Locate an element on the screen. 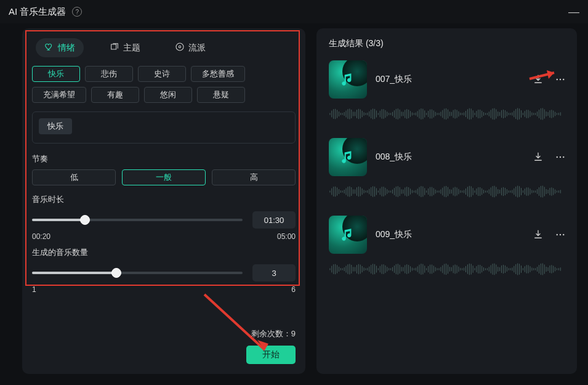 This screenshot has height=385, width=588. count-value: 3 is located at coordinates (274, 273).